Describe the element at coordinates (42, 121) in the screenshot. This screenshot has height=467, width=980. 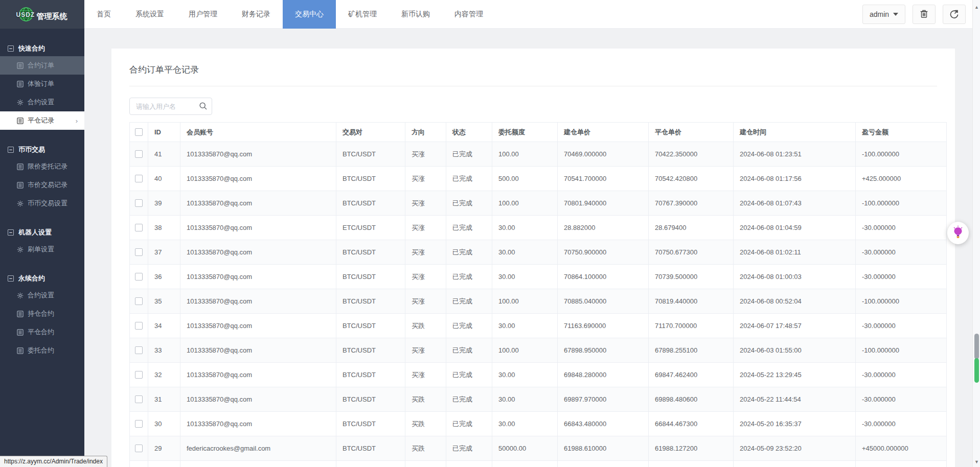
I see `sidebar-item: 平仓记录›` at that location.